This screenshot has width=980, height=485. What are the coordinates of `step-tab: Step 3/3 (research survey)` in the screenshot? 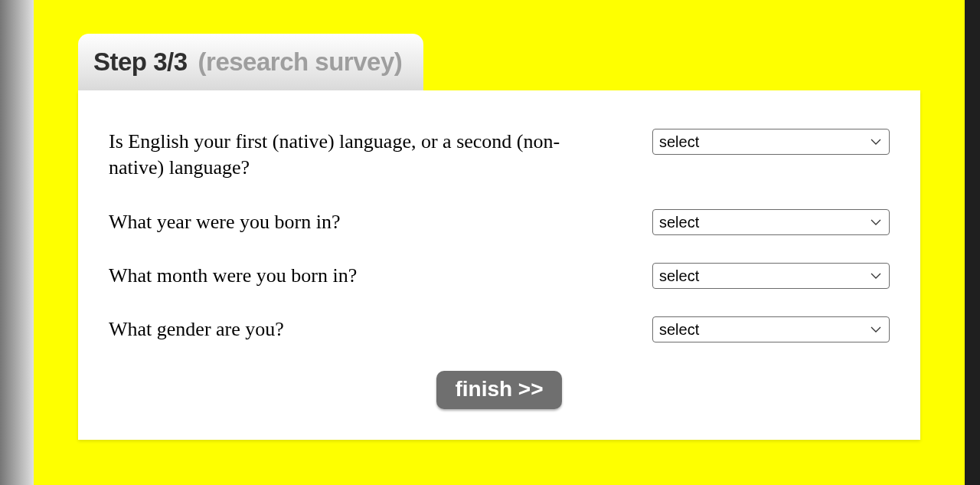 It's located at (251, 62).